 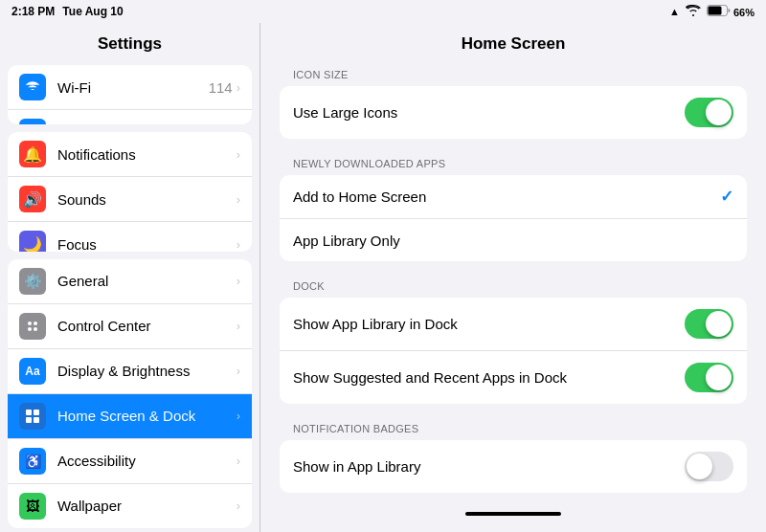 What do you see at coordinates (513, 240) in the screenshot?
I see `settings-row-app-library: App Library Only` at bounding box center [513, 240].